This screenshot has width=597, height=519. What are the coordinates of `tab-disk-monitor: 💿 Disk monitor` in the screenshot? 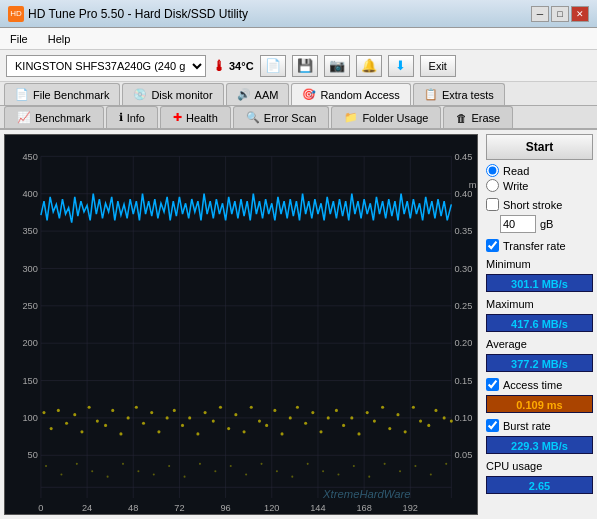 It's located at (172, 94).